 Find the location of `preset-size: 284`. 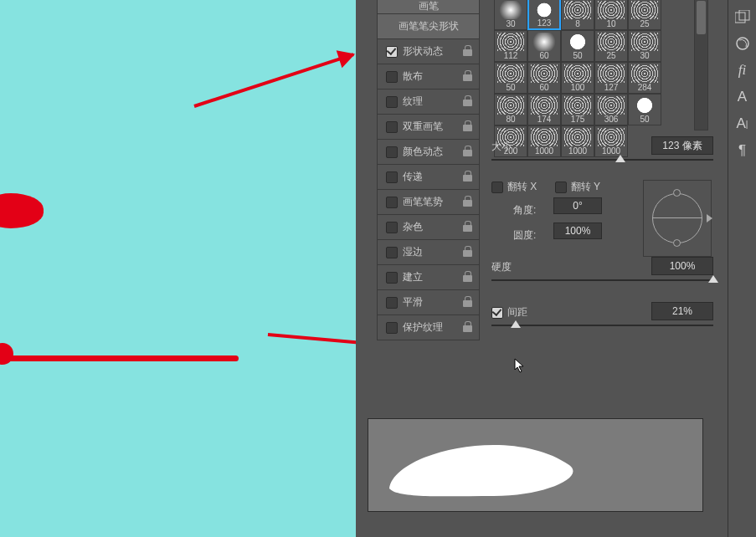

preset-size: 284 is located at coordinates (645, 87).